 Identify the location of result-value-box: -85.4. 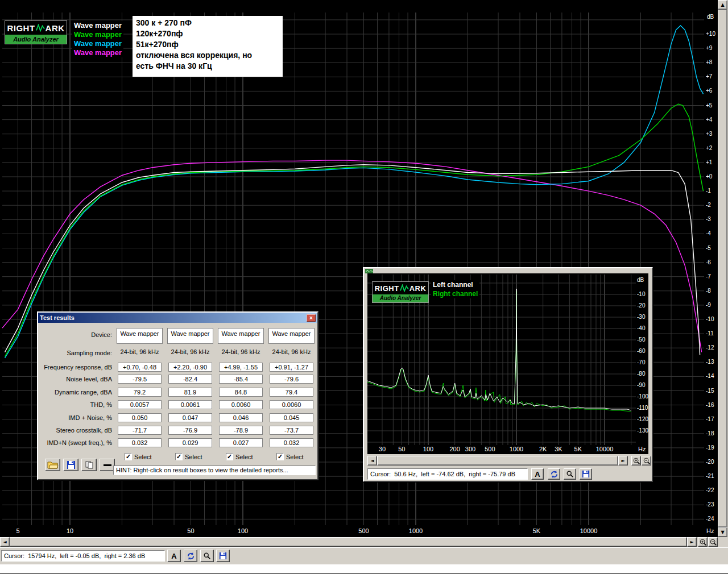
(241, 379).